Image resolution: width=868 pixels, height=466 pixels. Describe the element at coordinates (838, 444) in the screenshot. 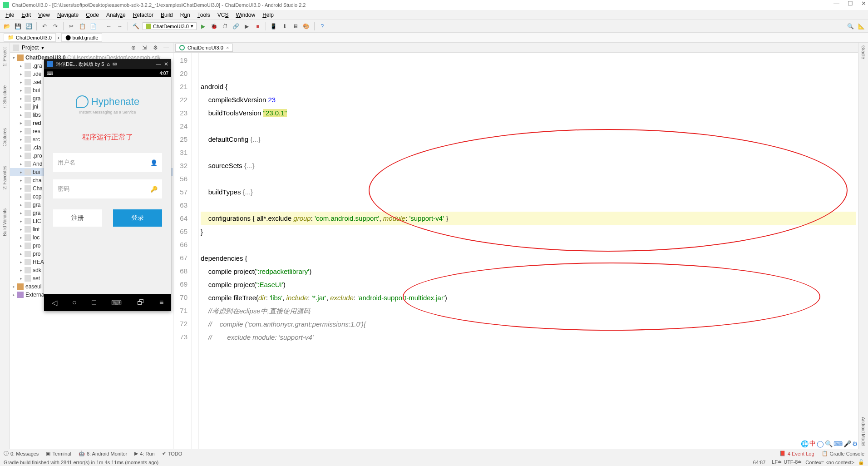

I see `ime-keyboard-icon: ⌨` at that location.